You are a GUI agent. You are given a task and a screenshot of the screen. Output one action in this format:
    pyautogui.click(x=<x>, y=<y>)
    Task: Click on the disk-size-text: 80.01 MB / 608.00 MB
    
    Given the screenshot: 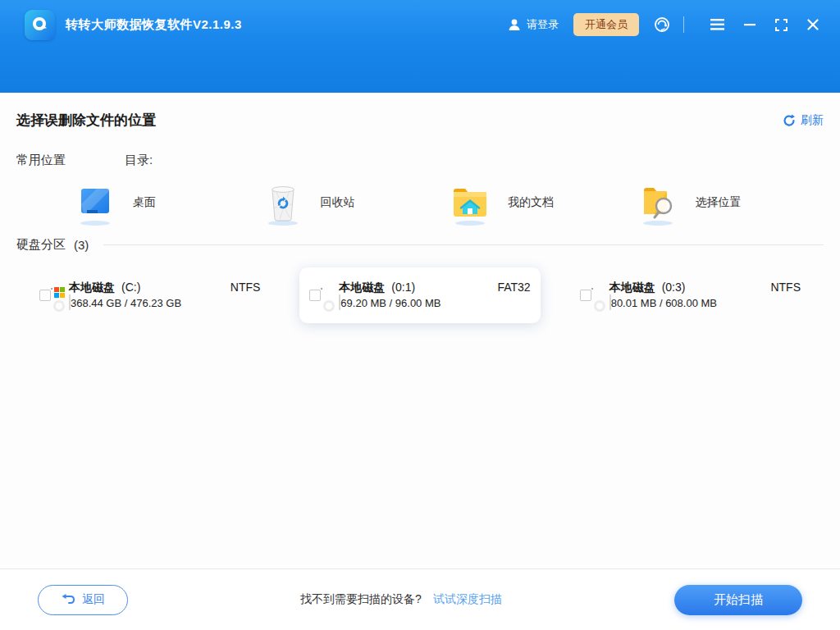 What is the action you would take?
    pyautogui.click(x=664, y=304)
    